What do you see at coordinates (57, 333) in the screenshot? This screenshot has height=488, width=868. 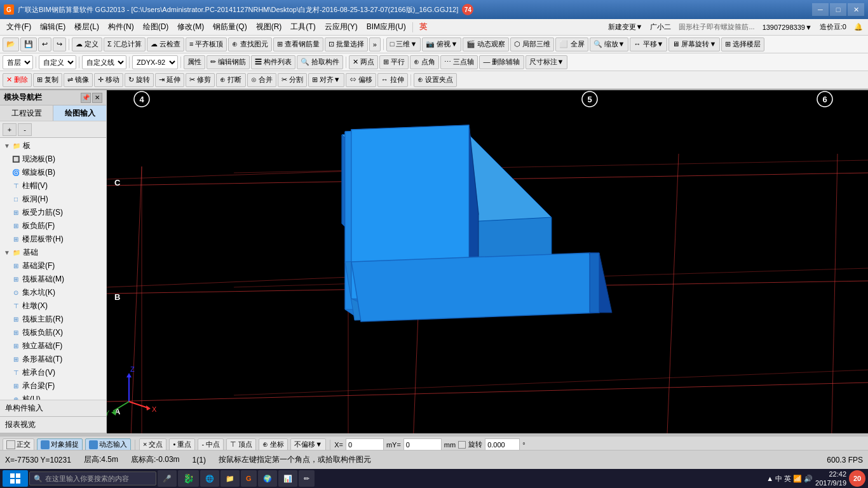 I see `tree-item-raft-neg-rebar: ⊞筏板负筋(X)` at bounding box center [57, 333].